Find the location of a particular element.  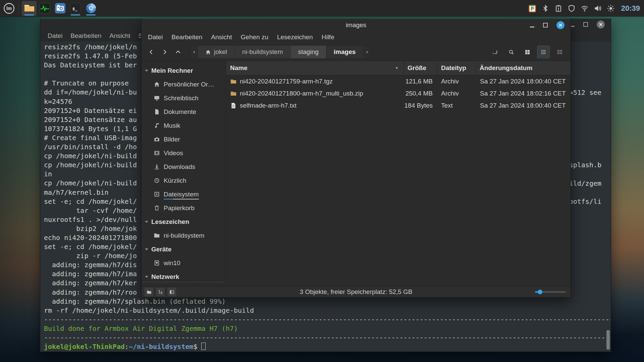

sidebar-item-ni-buildsystem: ni-buildsystem is located at coordinates (184, 235).